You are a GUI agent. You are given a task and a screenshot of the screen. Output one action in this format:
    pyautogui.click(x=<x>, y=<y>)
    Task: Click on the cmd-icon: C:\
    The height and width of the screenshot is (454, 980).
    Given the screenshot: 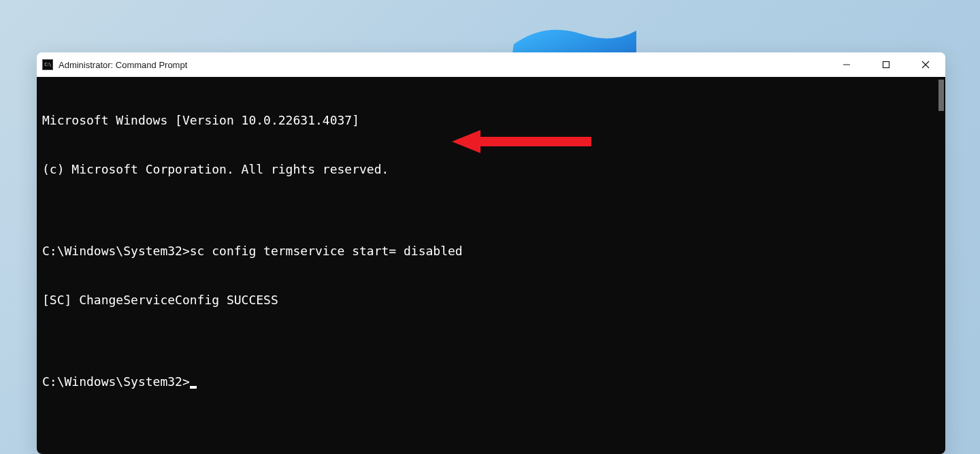 What is the action you would take?
    pyautogui.click(x=48, y=65)
    